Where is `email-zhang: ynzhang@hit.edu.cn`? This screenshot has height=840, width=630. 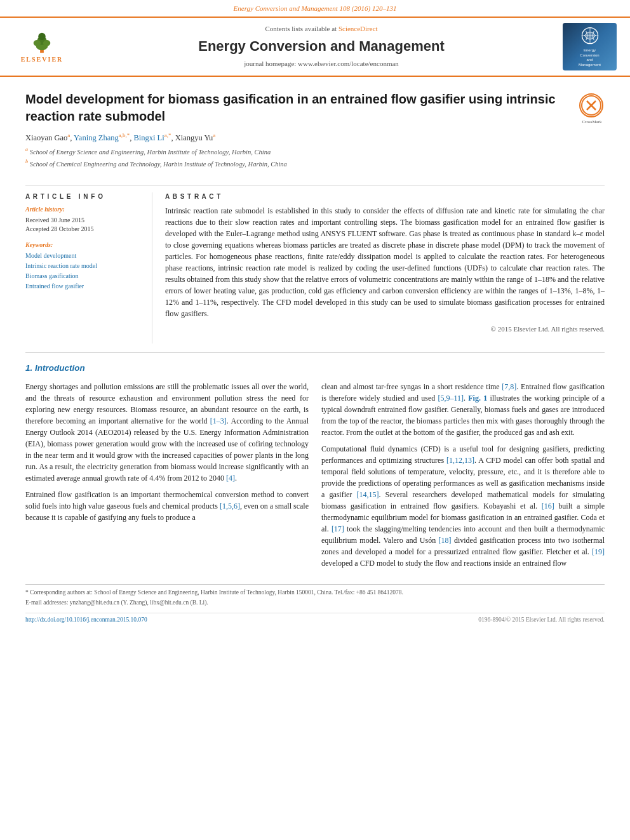 email-zhang: ynzhang@hit.edu.cn is located at coordinates (95, 603).